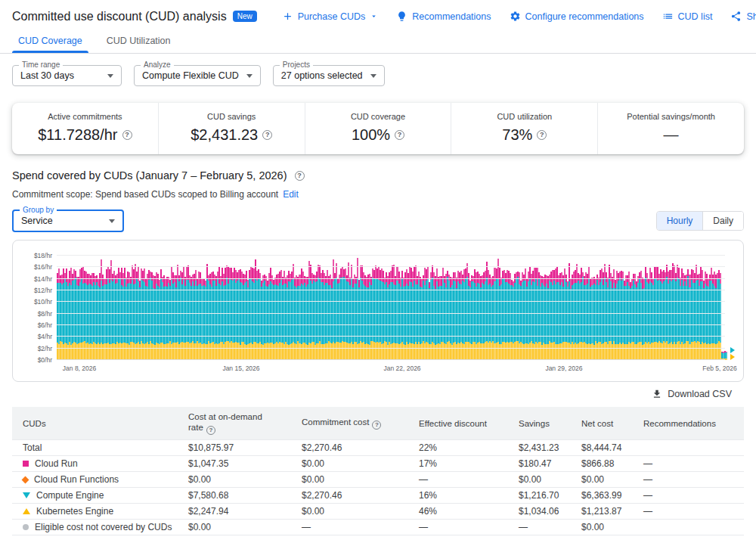  Describe the element at coordinates (688, 17) in the screenshot. I see `cud-list-button: CUD list` at that location.